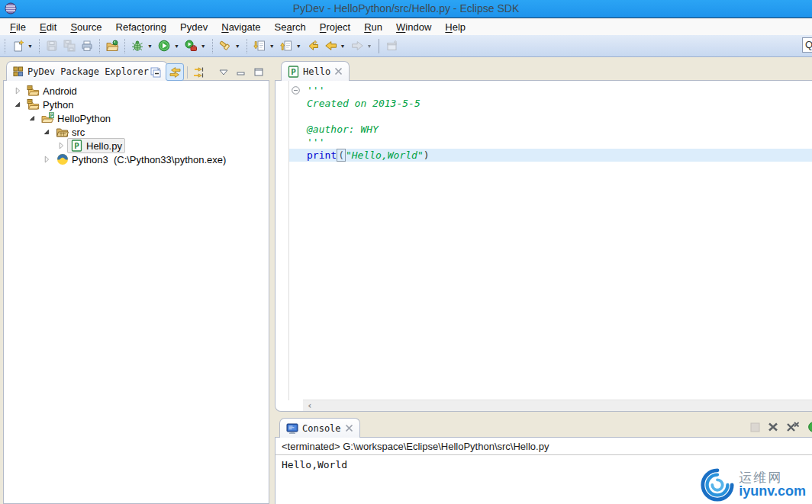  What do you see at coordinates (191, 46) in the screenshot?
I see `run-external-tools-button` at bounding box center [191, 46].